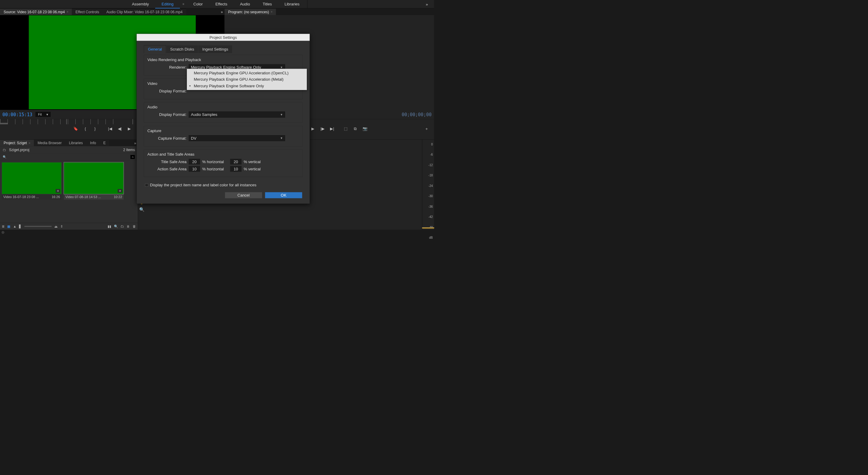 The image size is (868, 475). Describe the element at coordinates (194, 162) in the screenshot. I see `title-safe-h-input: 20` at that location.